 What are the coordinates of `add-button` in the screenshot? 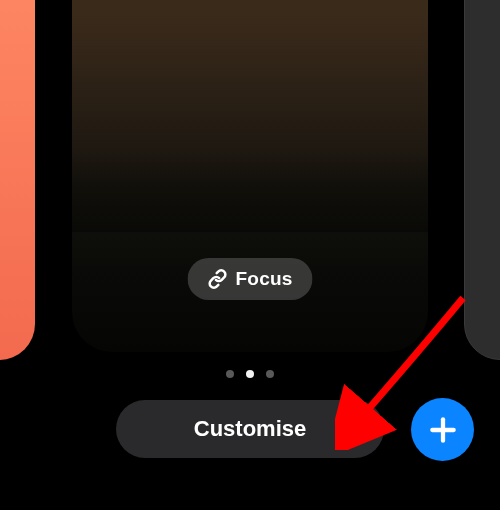 It's located at (442, 430).